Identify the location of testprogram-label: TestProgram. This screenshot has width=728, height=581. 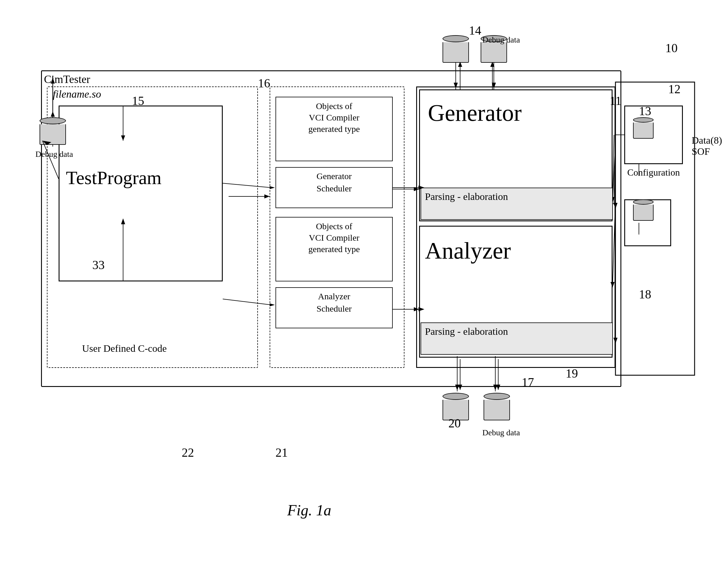
(113, 178).